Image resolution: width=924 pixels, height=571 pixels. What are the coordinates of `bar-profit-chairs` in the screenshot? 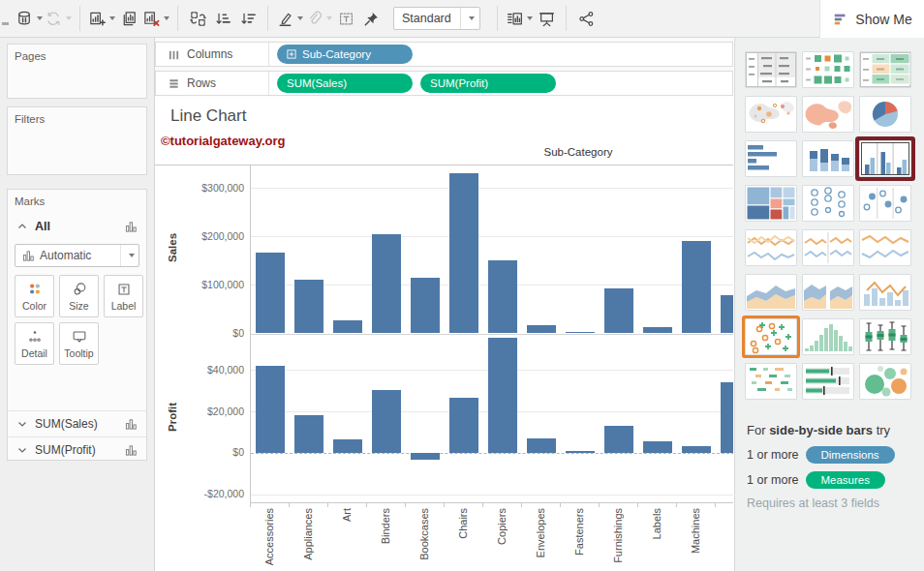 It's located at (464, 426).